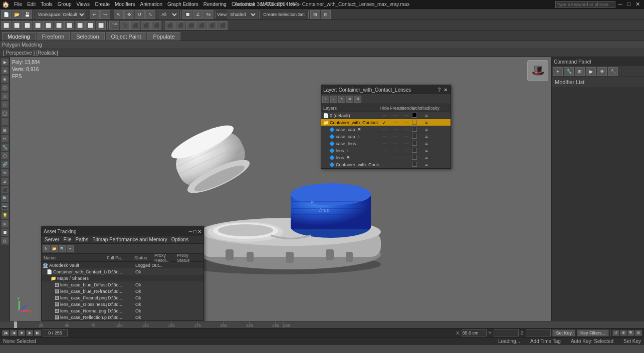 The image size is (644, 353). What do you see at coordinates (5, 105) in the screenshot?
I see `left-icon-6: □` at bounding box center [5, 105].